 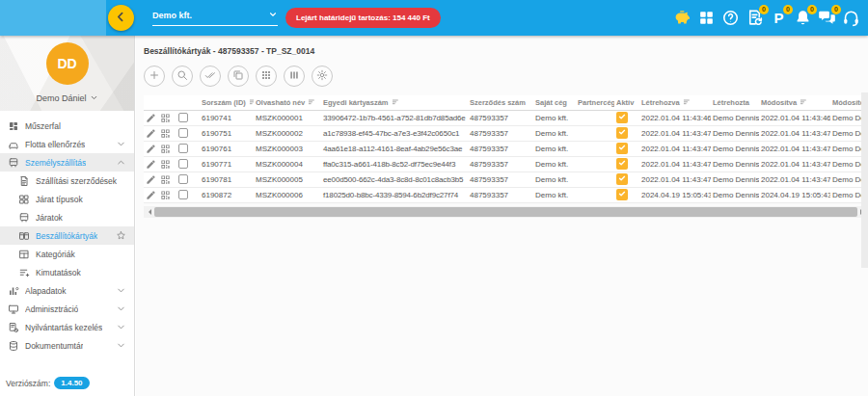 I want to click on document-sync-icon: 0, so click(x=754, y=17).